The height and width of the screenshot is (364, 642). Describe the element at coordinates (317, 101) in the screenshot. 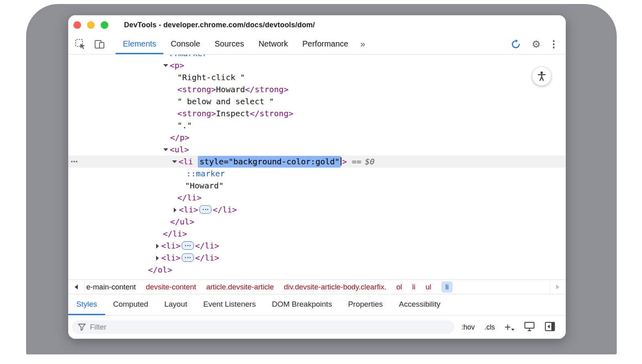

I see `dom-tree-row: " below and select "` at that location.